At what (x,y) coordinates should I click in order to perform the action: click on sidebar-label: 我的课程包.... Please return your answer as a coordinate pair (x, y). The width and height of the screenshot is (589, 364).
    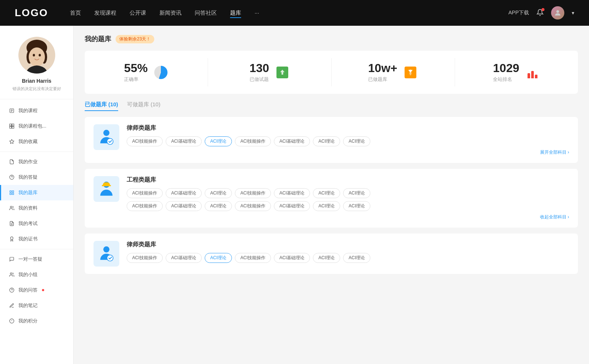
    Looking at the image, I should click on (32, 126).